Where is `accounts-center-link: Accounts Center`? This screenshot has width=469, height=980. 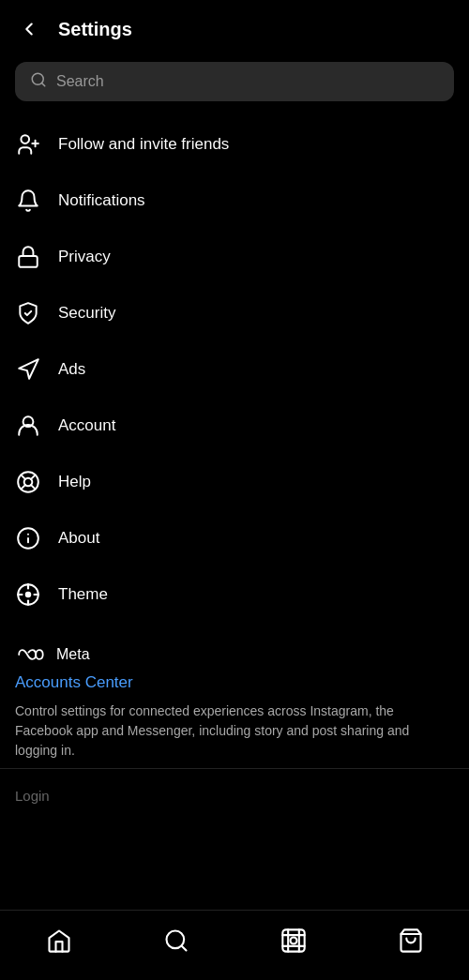
accounts-center-link: Accounts Center is located at coordinates (234, 683).